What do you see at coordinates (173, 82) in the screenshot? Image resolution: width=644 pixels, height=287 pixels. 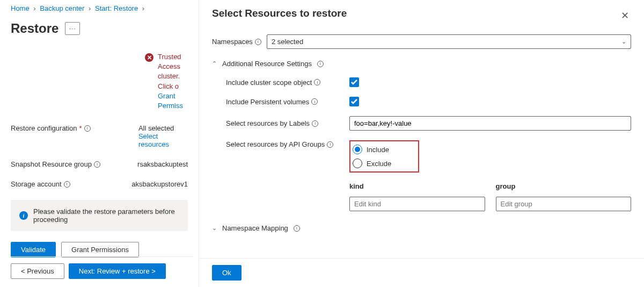 I see `error-message: Trusted Access cluster. Click o Grant Pe…` at bounding box center [173, 82].